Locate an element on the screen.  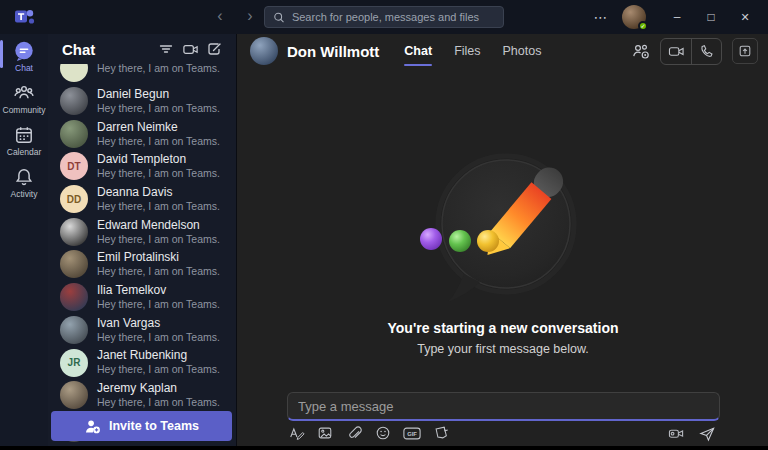
contact-name: Janet Rubenking is located at coordinates (158, 356).